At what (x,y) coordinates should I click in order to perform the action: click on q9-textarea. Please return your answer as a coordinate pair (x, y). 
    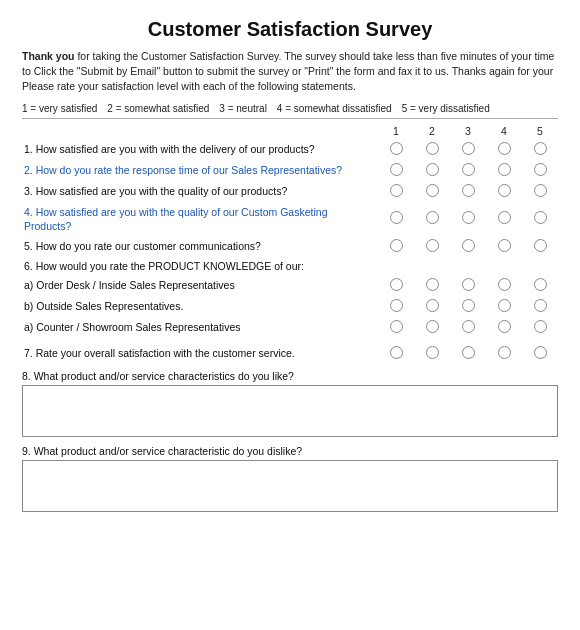
    Looking at the image, I should click on (290, 486).